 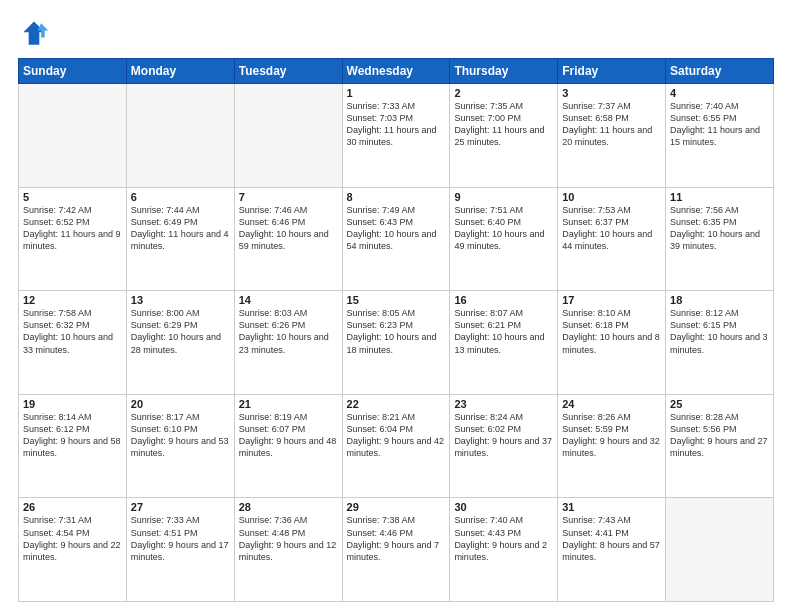 I want to click on day-details: Sunrise: 8:05 AM Sunset: 6:23 PM Dayligh…, so click(x=396, y=332).